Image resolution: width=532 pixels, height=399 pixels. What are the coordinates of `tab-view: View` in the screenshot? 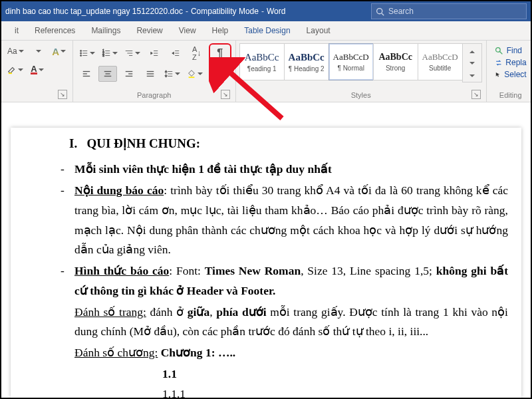 It's located at (188, 31).